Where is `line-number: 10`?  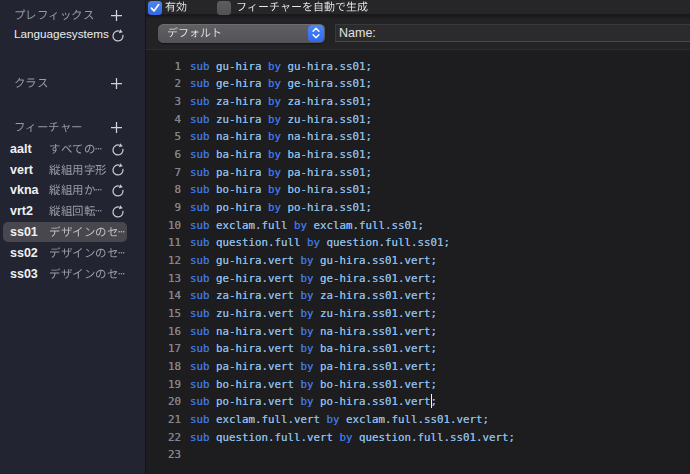
line-number: 10 is located at coordinates (164, 226).